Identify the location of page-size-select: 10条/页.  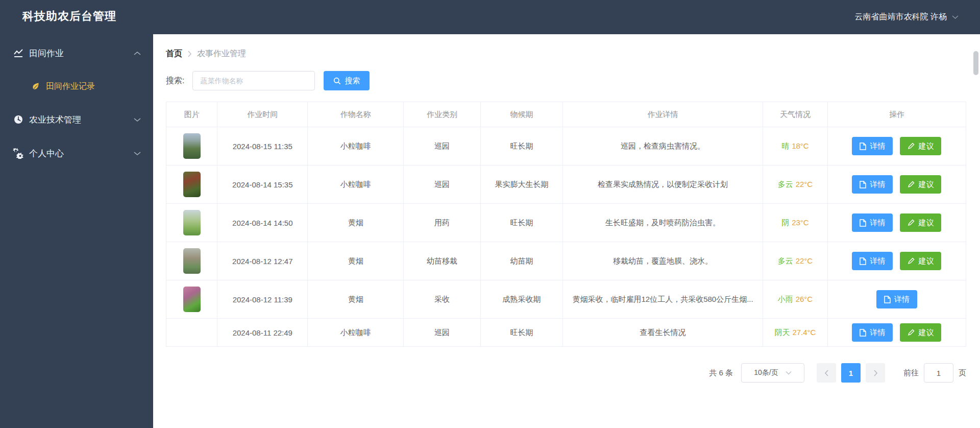
(773, 373).